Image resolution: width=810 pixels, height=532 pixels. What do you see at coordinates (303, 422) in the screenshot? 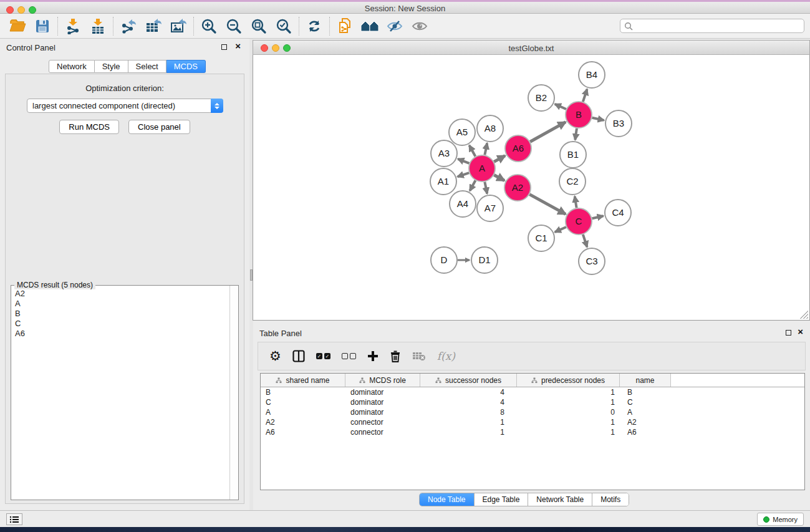
I see `table-cell: A2` at bounding box center [303, 422].